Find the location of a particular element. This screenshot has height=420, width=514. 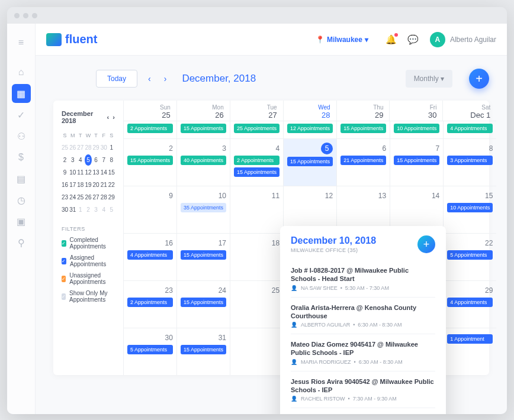

calendar-cell is located at coordinates (257, 351).